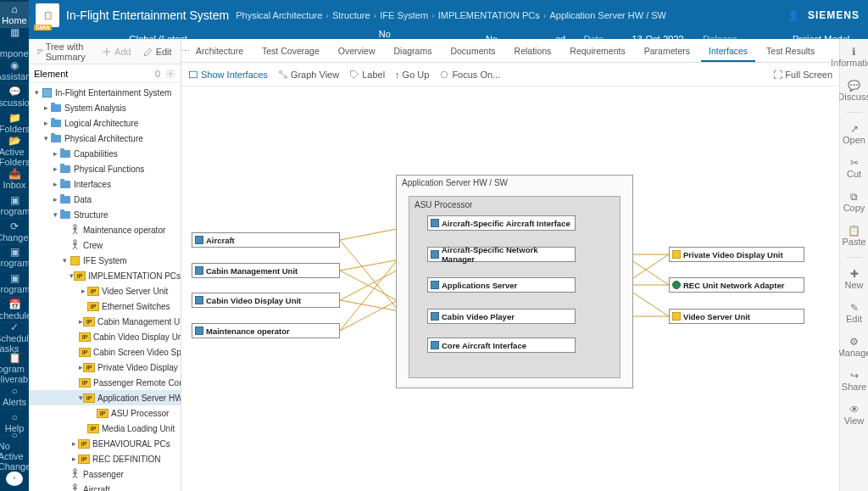 Image resolution: width=868 pixels, height=491 pixels. I want to click on right-rail-copy: ⧉Copy, so click(854, 202).